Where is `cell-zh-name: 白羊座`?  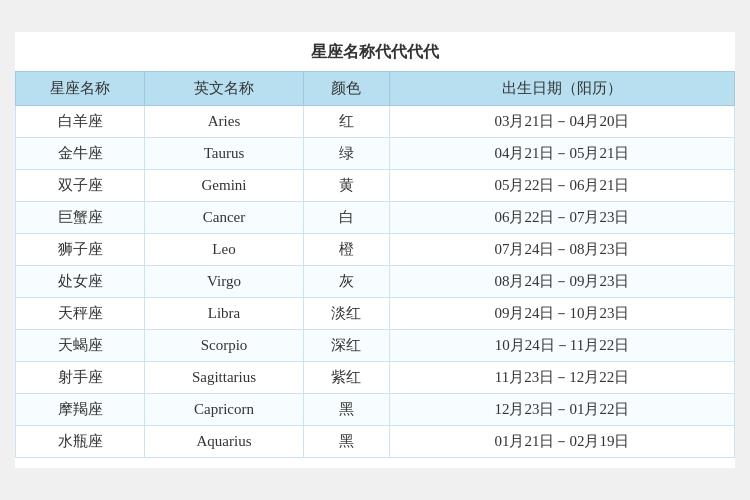
cell-zh-name: 白羊座 is located at coordinates (80, 122).